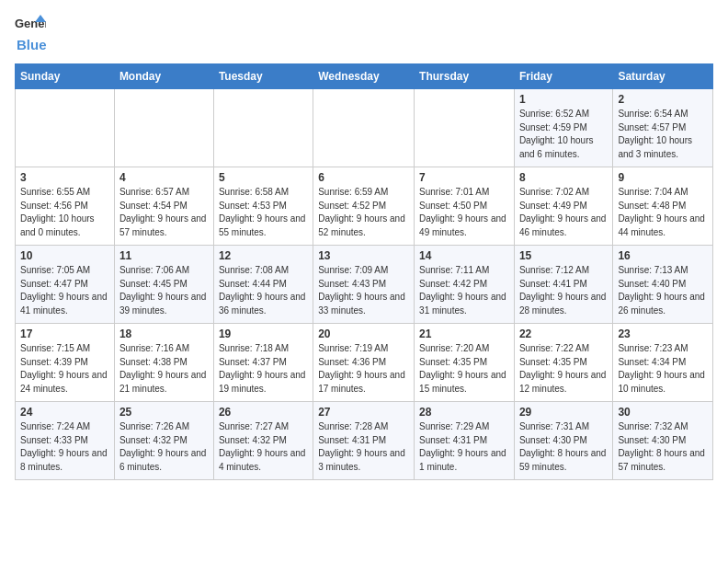 This screenshot has width=728, height=563. Describe the element at coordinates (364, 285) in the screenshot. I see `calendar-week-2: 10Sunrise: 7:05 AM Sunset: 4:47 PM Dayli…` at that location.